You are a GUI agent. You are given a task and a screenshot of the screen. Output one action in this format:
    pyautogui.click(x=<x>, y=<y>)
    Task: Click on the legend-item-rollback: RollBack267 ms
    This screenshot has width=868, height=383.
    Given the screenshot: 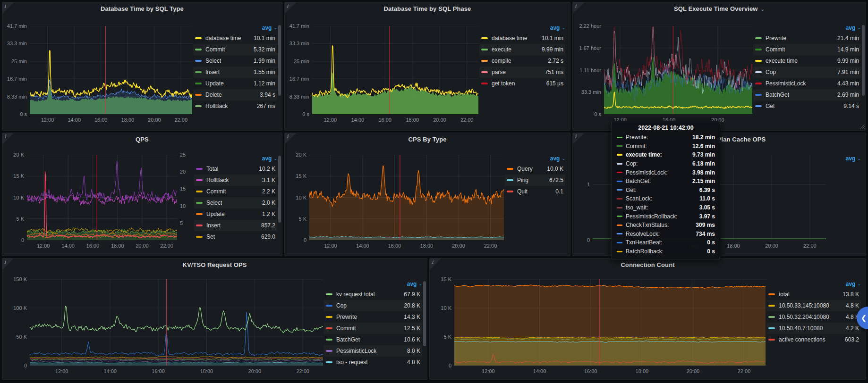 What is the action you would take?
    pyautogui.click(x=235, y=106)
    